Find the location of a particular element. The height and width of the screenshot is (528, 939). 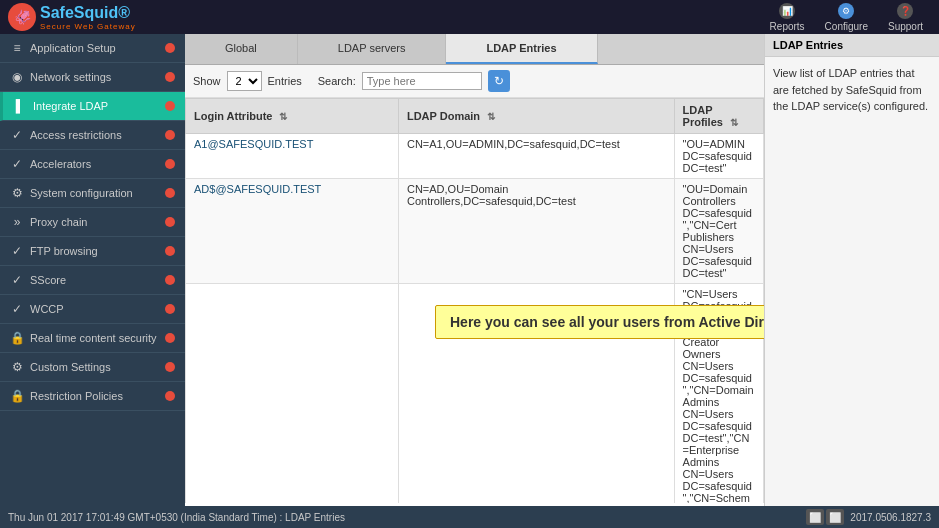

search-input is located at coordinates (422, 81).